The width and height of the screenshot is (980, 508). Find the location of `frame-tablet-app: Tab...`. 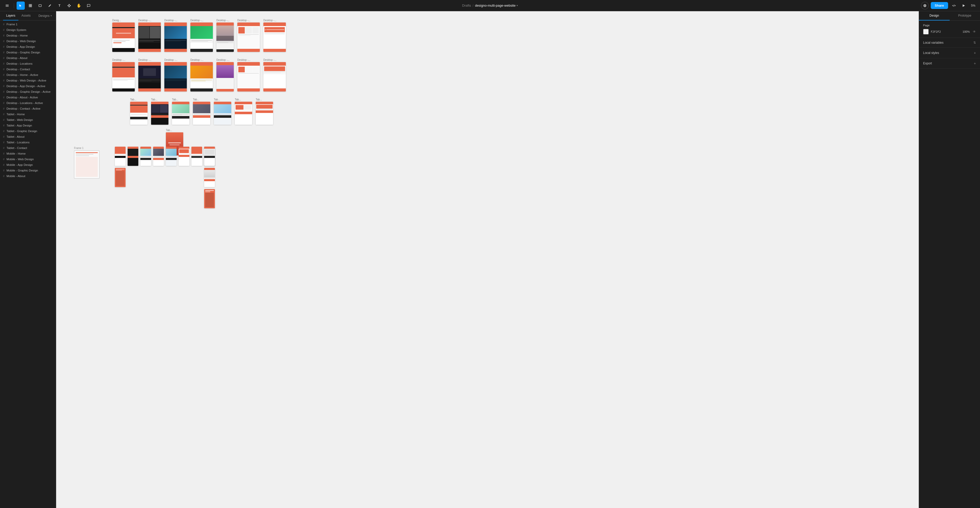

frame-tablet-app: Tab... is located at coordinates (181, 111).